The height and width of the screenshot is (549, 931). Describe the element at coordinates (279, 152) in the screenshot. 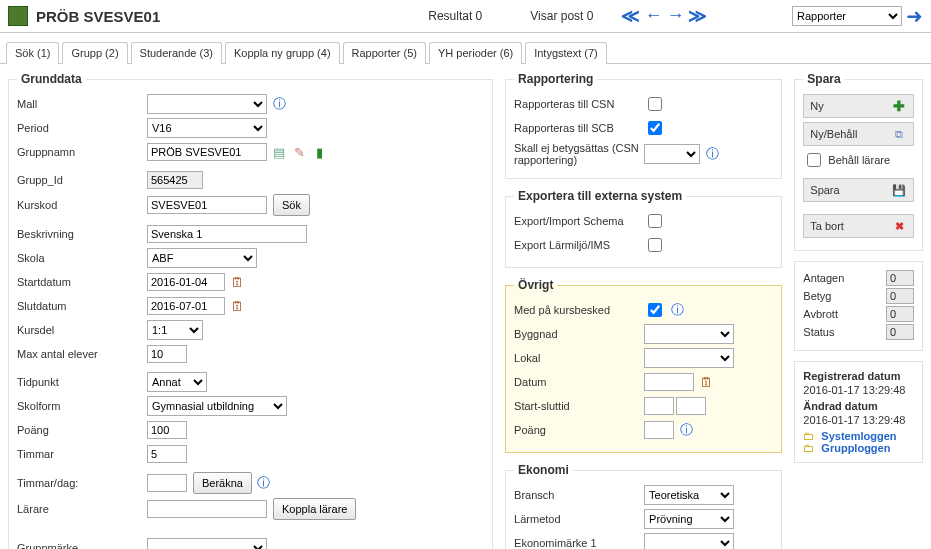

I see `doc-icon: ▤` at that location.